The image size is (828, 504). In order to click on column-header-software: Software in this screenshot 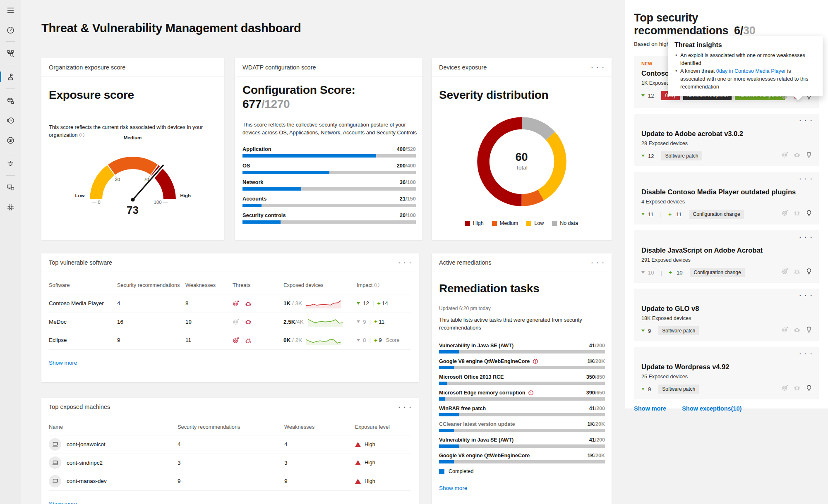, I will do `click(83, 283)`.